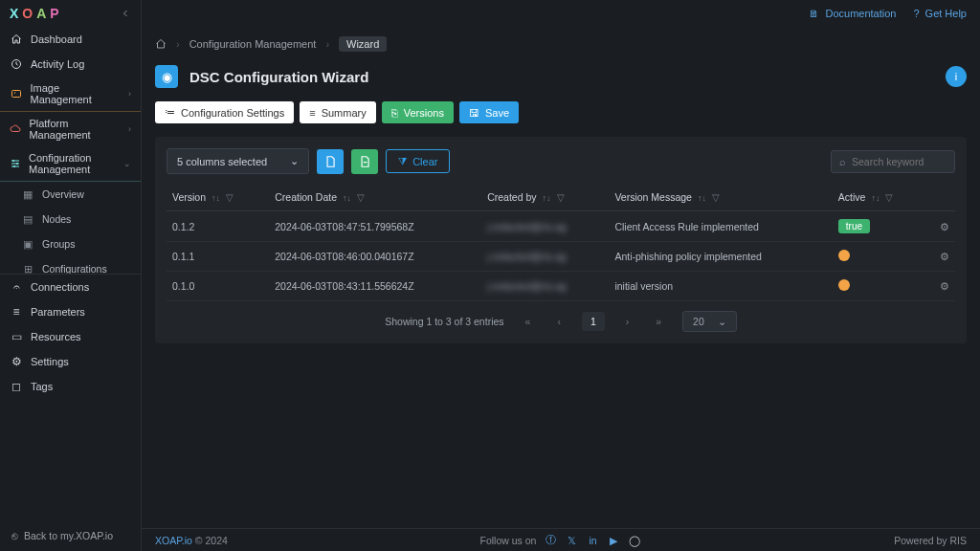  I want to click on versions-icon: ⎘, so click(394, 113).